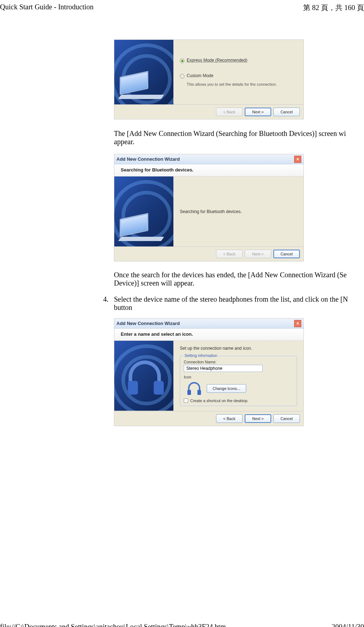 The image size is (364, 627). What do you see at coordinates (209, 208) in the screenshot?
I see `dialog-searching: Add New Connection Wizard × Searching fo…` at bounding box center [209, 208].